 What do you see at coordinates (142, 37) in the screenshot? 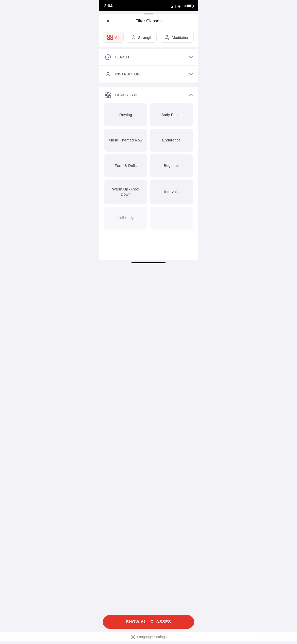
I see `tab-strength: Strength` at bounding box center [142, 37].